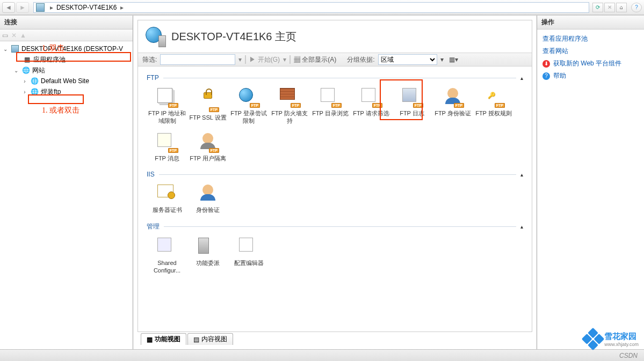  Describe the element at coordinates (610, 8) in the screenshot. I see `stop-button: ✕` at that location.